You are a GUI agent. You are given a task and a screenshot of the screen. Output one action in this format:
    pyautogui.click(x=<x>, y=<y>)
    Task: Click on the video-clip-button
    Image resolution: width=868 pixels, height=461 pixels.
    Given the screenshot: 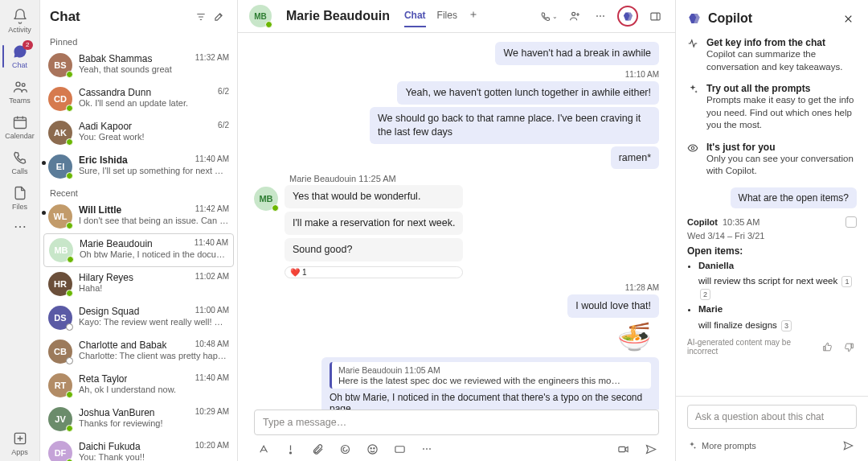 What is the action you would take?
    pyautogui.click(x=623, y=449)
    